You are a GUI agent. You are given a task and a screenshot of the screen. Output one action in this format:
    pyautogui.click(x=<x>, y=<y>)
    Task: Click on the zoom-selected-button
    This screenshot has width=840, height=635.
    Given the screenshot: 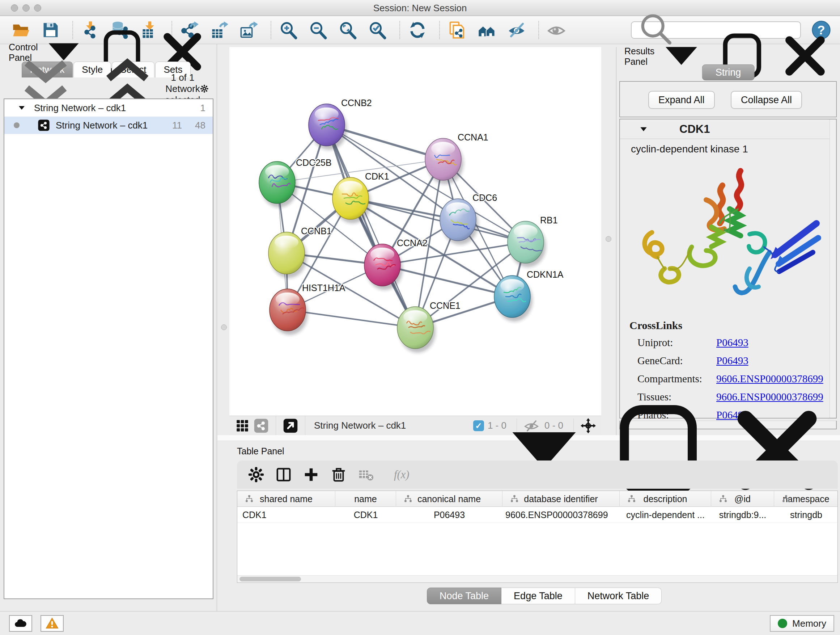 What is the action you would take?
    pyautogui.click(x=377, y=30)
    